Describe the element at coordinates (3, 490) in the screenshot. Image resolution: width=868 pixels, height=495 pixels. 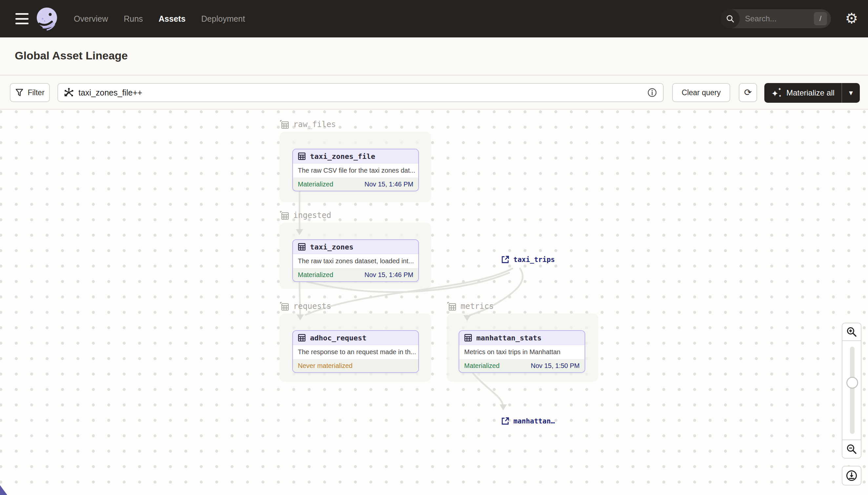
I see `minimap-corner-peek` at that location.